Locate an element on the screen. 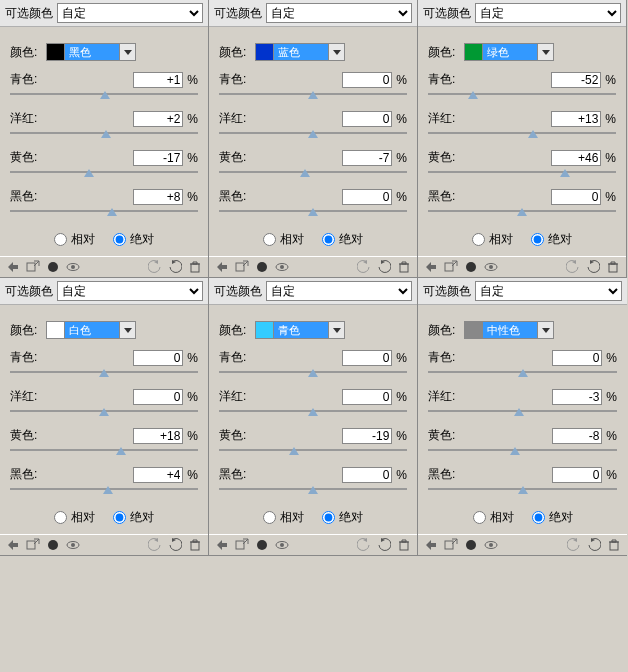 The width and height of the screenshot is (628, 672). color-swatch-dropdown: 白色 is located at coordinates (83, 330).